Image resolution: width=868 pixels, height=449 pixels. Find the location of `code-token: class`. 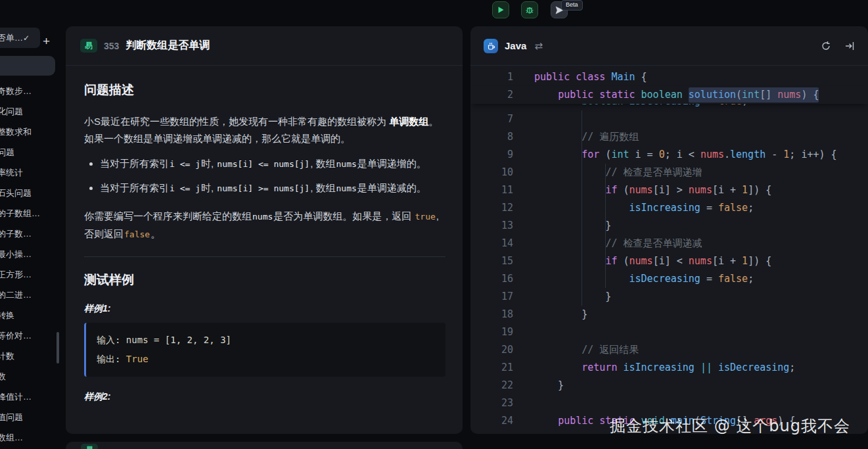

code-token: class is located at coordinates (590, 77).